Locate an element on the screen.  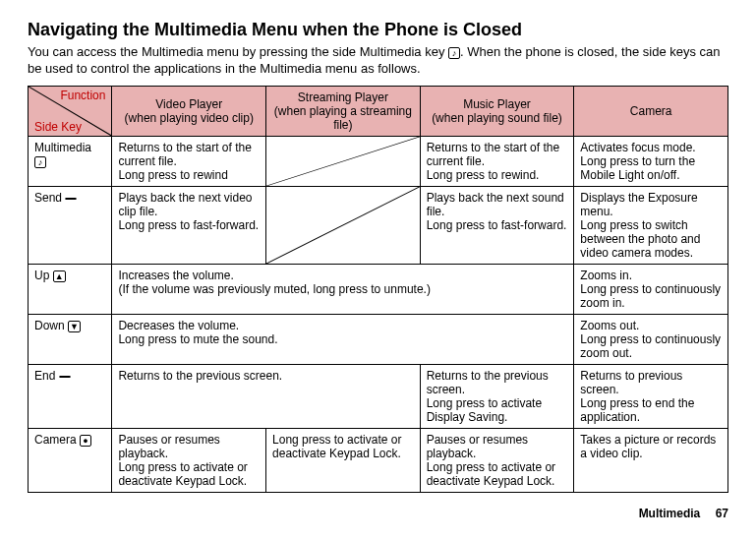
cell-send-stream-na is located at coordinates (344, 224).